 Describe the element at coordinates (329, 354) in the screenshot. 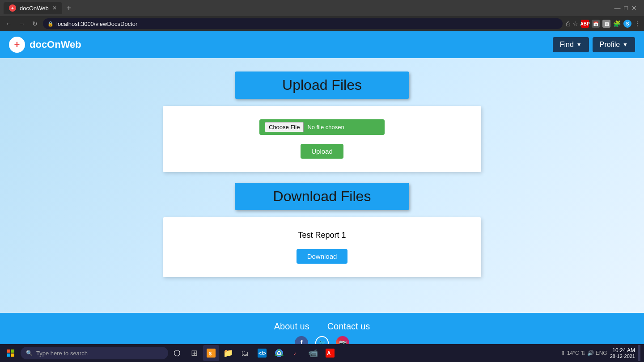

I see `svg-text: A` at that location.